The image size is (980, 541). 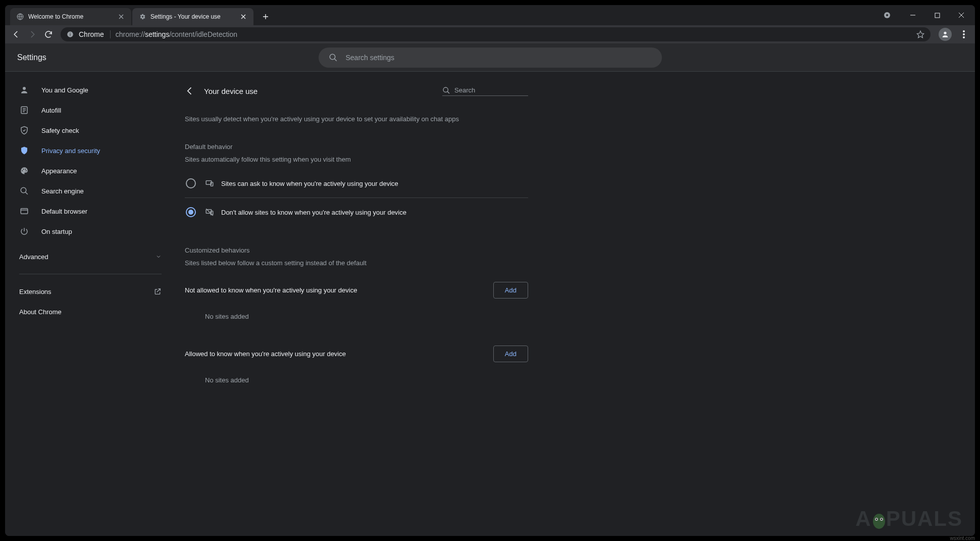 I want to click on radio-allow-row: Sites can ask to know when you're active…, so click(x=356, y=184).